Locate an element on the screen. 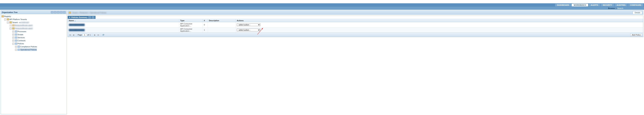 Image resolution: width=644 pixels, height=115 pixels. breadcrumb-icon is located at coordinates (70, 13).